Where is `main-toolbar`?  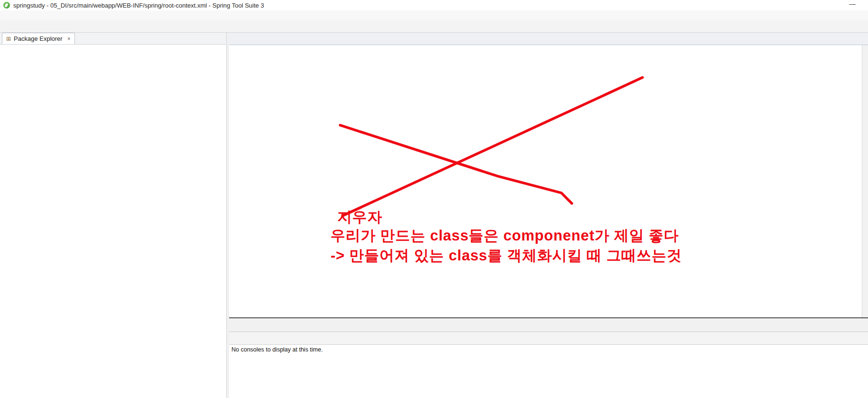
main-toolbar is located at coordinates (434, 27).